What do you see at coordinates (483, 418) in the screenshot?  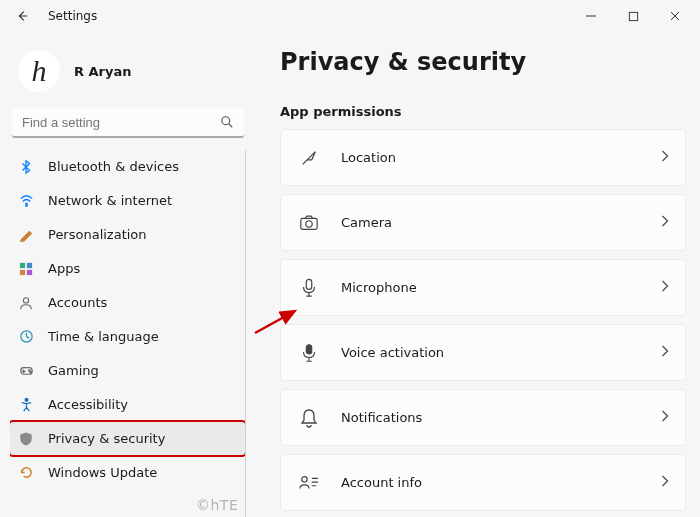 I see `perm-item-notifications: Notifications` at bounding box center [483, 418].